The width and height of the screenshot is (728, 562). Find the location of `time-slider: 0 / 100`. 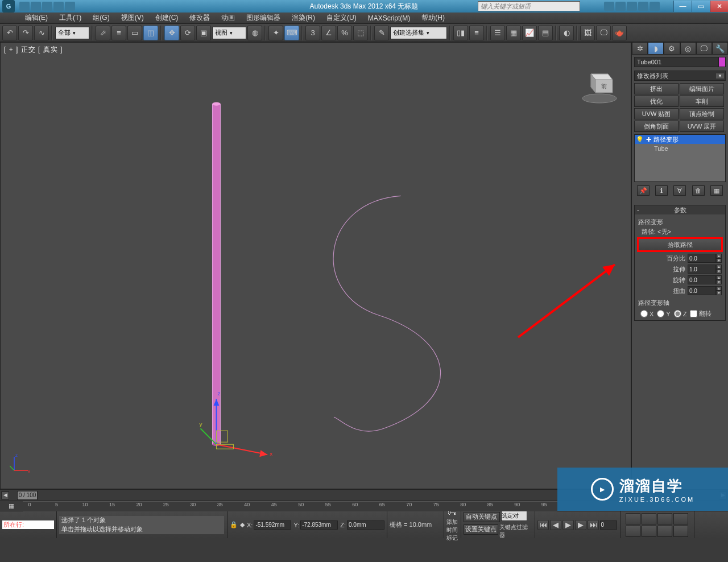

time-slider: 0 / 100 is located at coordinates (27, 495).